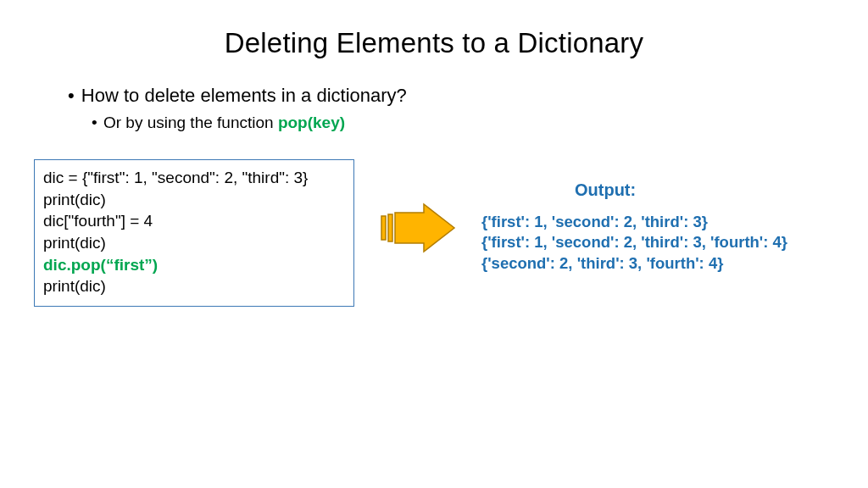 The image size is (868, 488). I want to click on code-box: dic = {"first": 1, "second": 2, "third":…, so click(194, 233).